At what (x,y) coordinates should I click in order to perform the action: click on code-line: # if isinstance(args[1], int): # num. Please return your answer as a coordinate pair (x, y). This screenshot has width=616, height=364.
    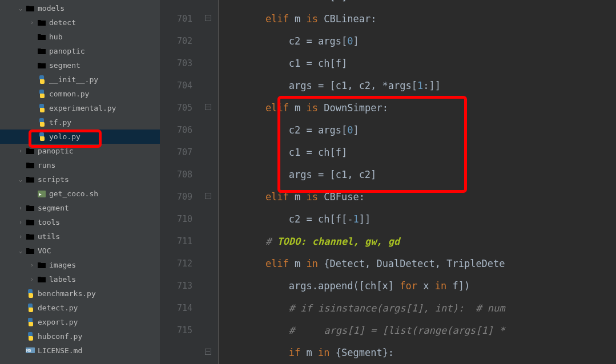
    Looking at the image, I should click on (417, 308).